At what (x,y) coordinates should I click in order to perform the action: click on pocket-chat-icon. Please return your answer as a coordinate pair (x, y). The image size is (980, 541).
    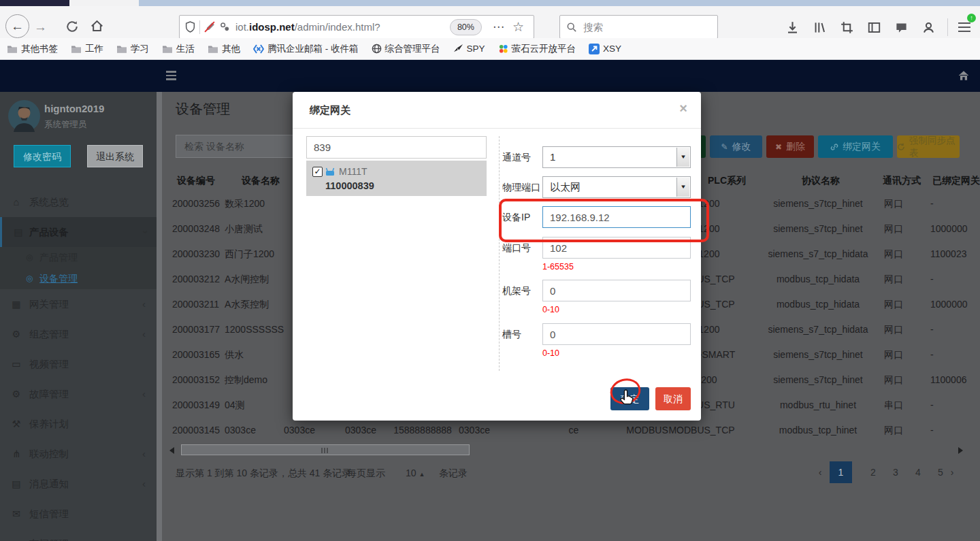
    Looking at the image, I should click on (901, 29).